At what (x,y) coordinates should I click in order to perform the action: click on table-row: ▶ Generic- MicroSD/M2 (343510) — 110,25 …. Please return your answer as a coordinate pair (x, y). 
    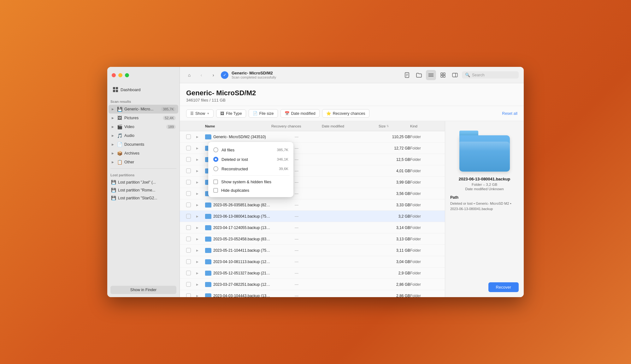
    Looking at the image, I should click on (312, 137).